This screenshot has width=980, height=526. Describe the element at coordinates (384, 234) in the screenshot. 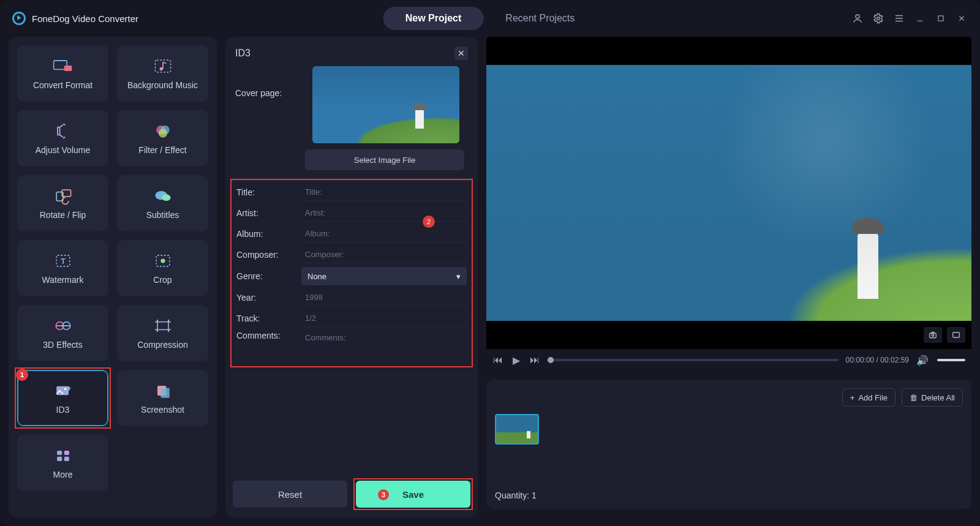

I see `input-album` at that location.